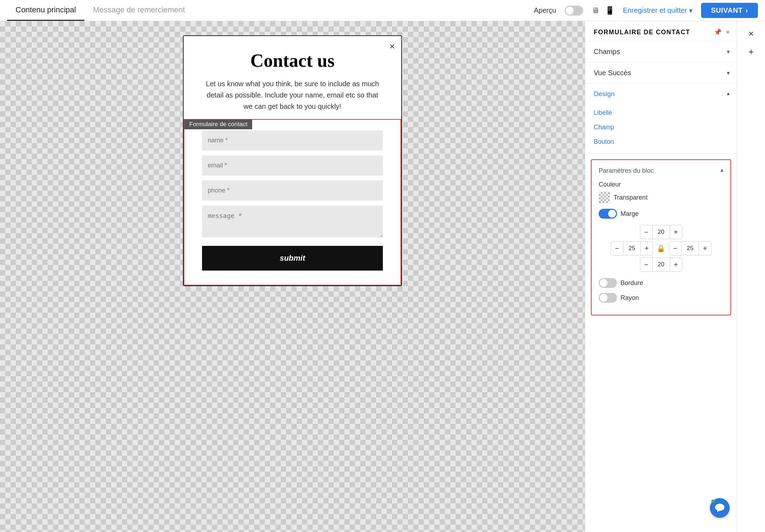  What do you see at coordinates (655, 11) in the screenshot?
I see `enregistrer-label: Enregistrer et quitter` at bounding box center [655, 11].